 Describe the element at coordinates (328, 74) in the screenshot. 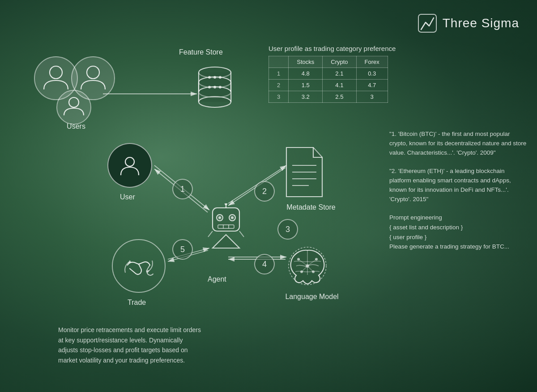

I see `table-row: 14.82.10.3` at that location.